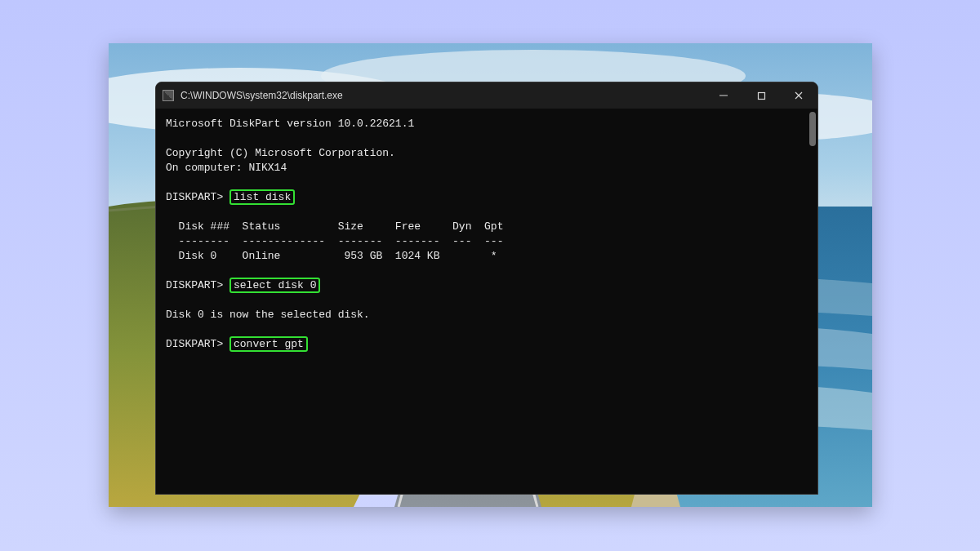 The image size is (980, 551). What do you see at coordinates (269, 344) in the screenshot?
I see `cmd-convert-gpt: convert gpt` at bounding box center [269, 344].